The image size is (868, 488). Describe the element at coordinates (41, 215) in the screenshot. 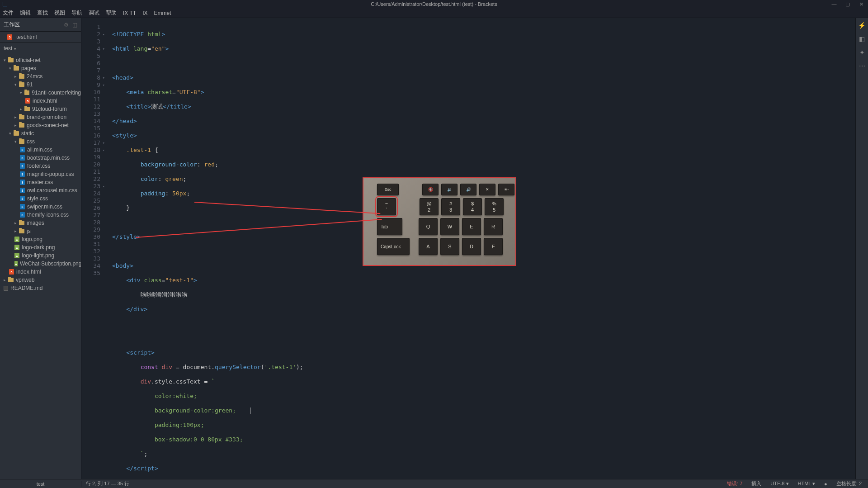

I see `tree-file: 3themify-icons.css` at that location.